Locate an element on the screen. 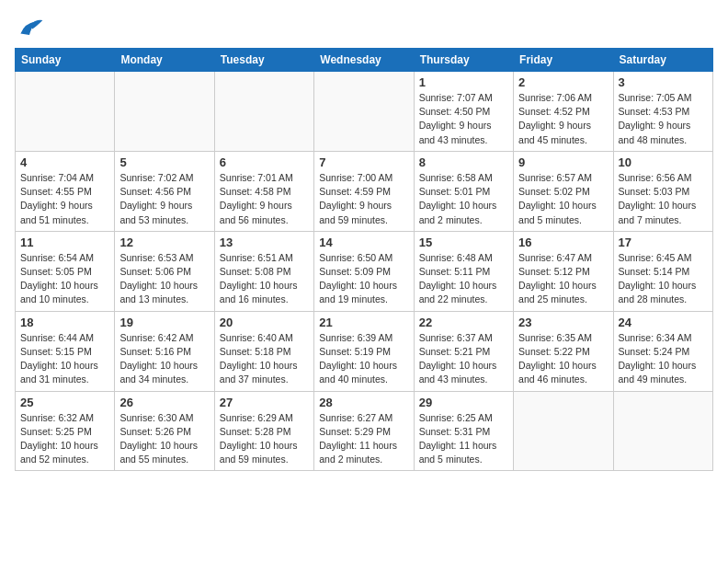  day-info: Sunrise: 6:35 AMSunset: 5:22 PMDaylight:… is located at coordinates (563, 359).